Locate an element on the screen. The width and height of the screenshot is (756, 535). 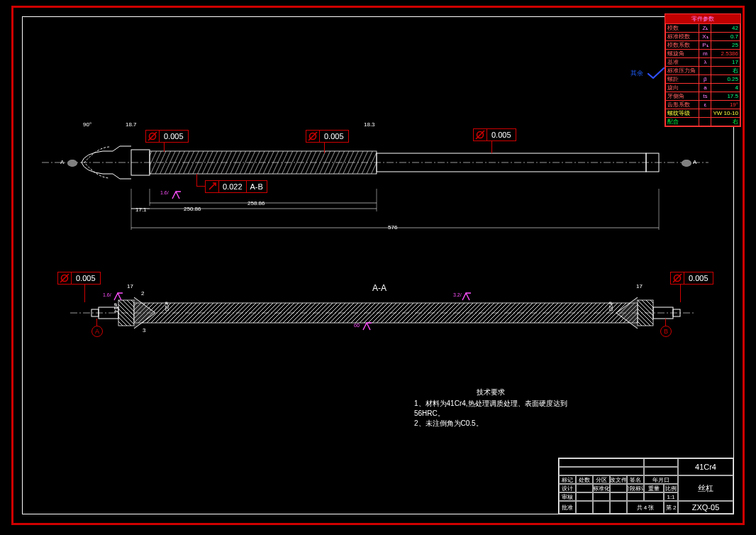
dim-s17l: 17 is located at coordinates (130, 287).